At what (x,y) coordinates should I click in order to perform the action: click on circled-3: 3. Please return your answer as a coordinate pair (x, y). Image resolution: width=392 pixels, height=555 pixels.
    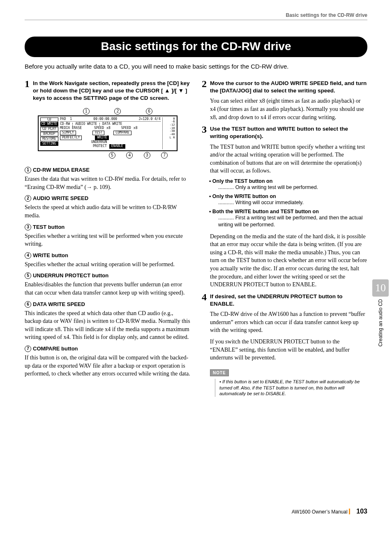
    Looking at the image, I should click on (28, 227).